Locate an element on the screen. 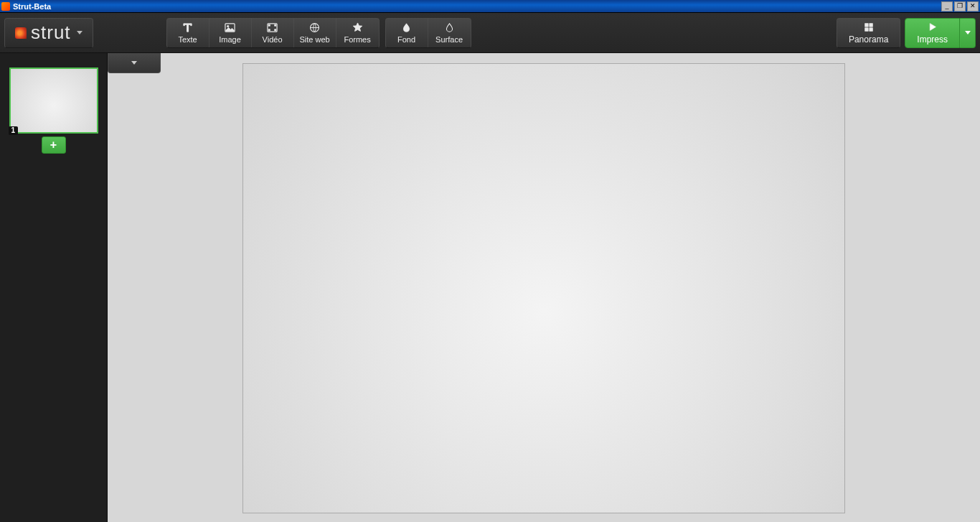 This screenshot has width=980, height=522. app-icon is located at coordinates (6, 6).